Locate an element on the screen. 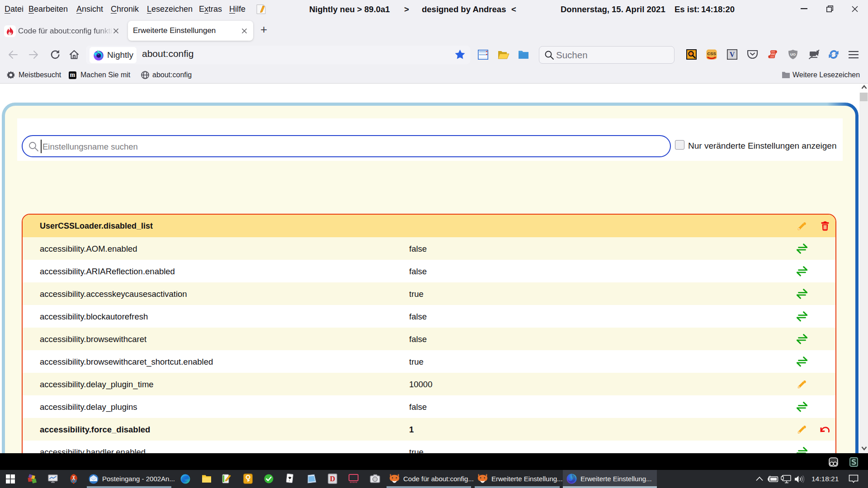 This screenshot has width=868, height=488. svg-text: V is located at coordinates (732, 54).